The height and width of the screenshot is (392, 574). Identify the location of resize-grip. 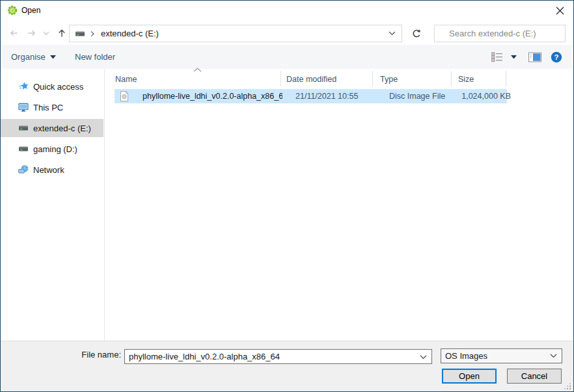
(567, 386).